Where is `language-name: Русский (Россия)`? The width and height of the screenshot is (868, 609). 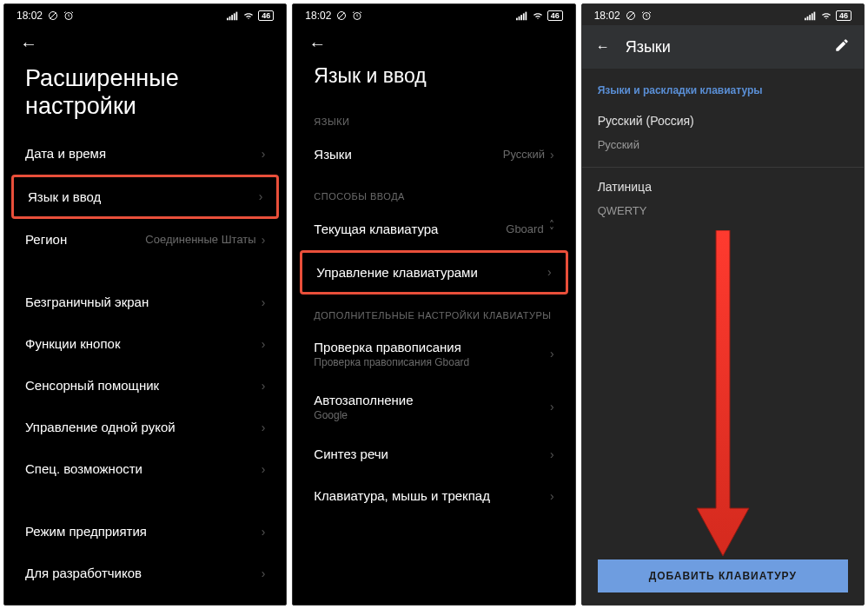 language-name: Русский (Россия) is located at coordinates (723, 121).